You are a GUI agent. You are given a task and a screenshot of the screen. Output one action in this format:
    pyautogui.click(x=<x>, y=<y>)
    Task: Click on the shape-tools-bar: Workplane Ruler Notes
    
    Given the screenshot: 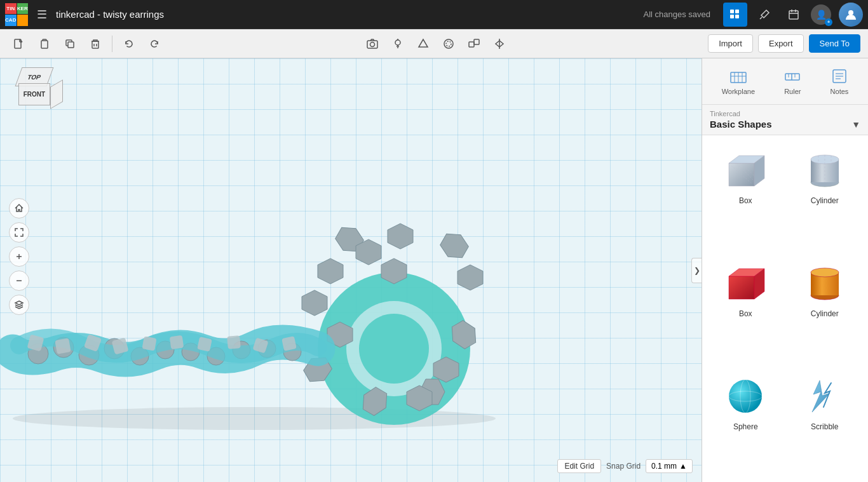 What is the action you would take?
    pyautogui.click(x=785, y=81)
    